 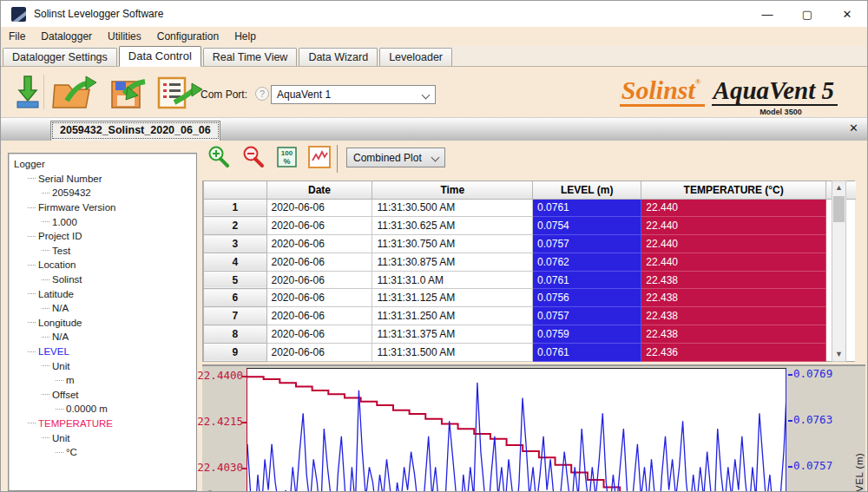 I want to click on menu-bar: FileDataloggerUtilitiesConfigurationHelp, so click(x=434, y=36).